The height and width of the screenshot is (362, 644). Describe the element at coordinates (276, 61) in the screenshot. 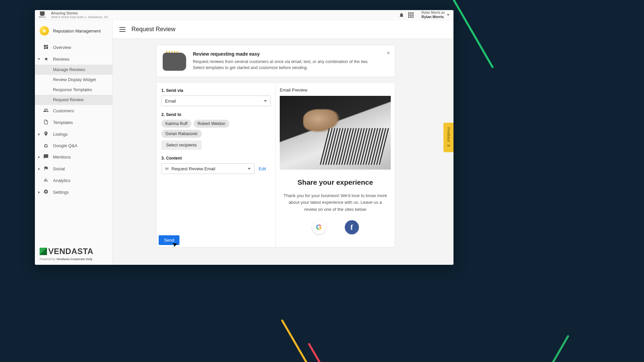

I see `info-banner: Review requesting made easy Request revi…` at that location.